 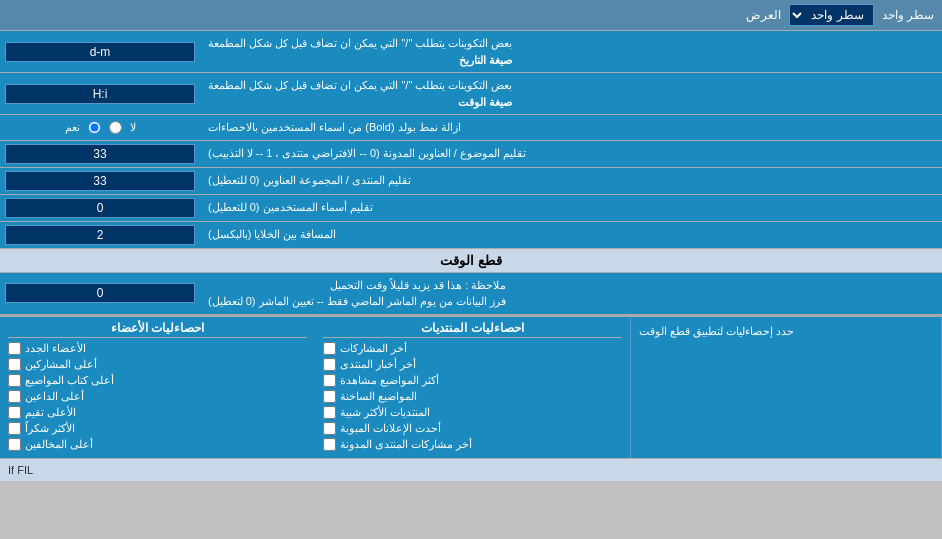 I want to click on cell-spacing-row: المسافة بين الخلايا (بالبكسل), so click(x=471, y=236).